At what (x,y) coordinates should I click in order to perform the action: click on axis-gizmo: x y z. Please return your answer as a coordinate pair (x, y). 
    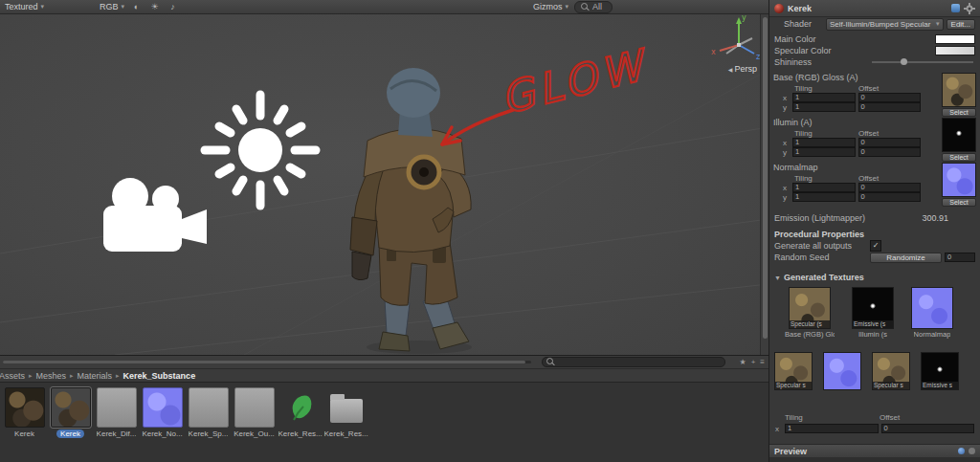
    Looking at the image, I should click on (735, 38).